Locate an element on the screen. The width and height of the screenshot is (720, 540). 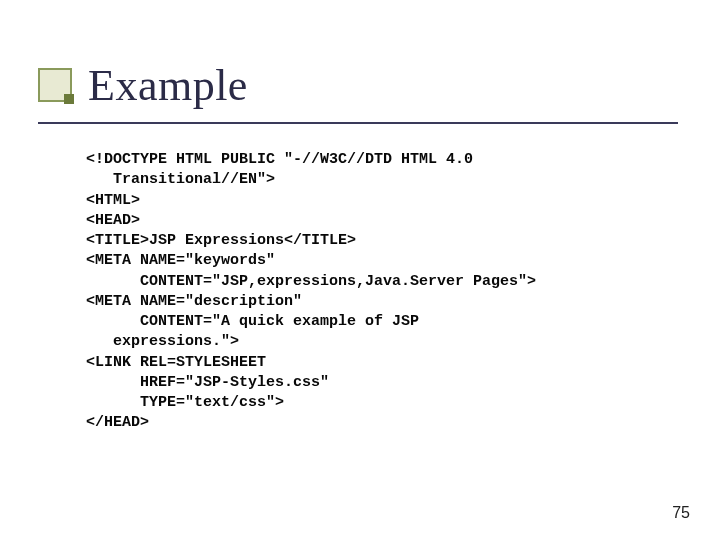
code-line: <LINK REL=STYLESHEET is located at coordinates (176, 362).